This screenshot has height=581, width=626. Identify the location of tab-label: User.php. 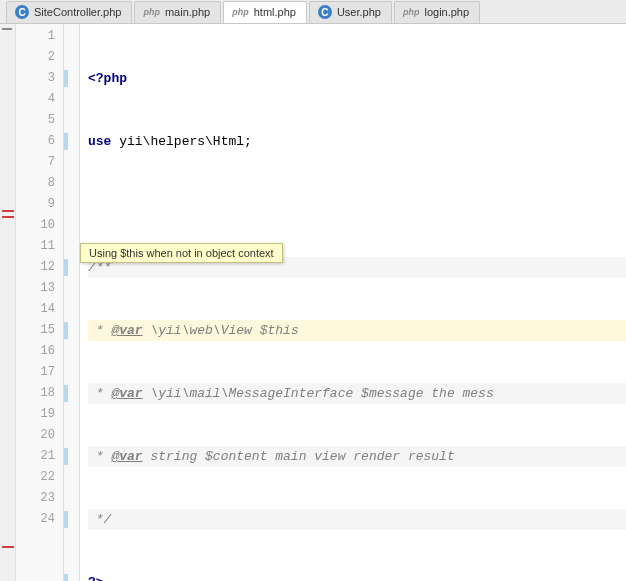
(359, 12).